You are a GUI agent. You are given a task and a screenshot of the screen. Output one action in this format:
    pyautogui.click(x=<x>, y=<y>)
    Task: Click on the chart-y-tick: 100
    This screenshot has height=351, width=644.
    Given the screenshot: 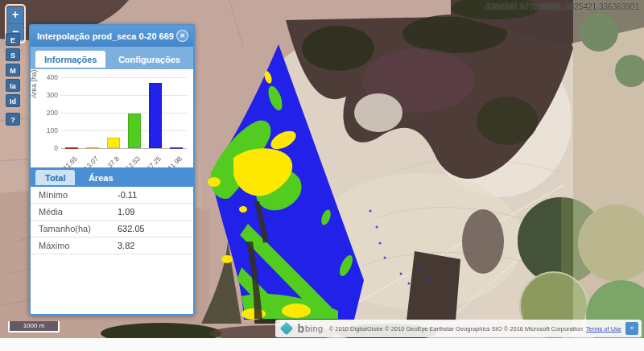 What is the action you would take?
    pyautogui.click(x=47, y=130)
    